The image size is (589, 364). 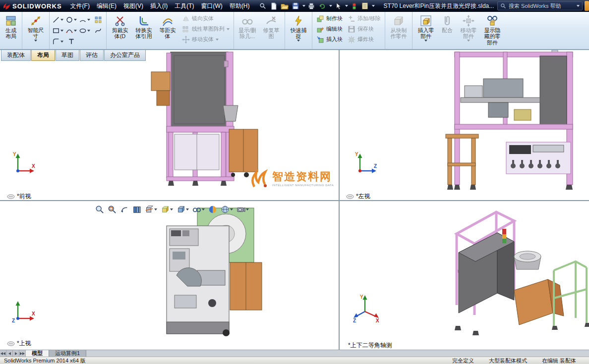 I want to click on insert-block-button: 插入块, so click(x=329, y=40).